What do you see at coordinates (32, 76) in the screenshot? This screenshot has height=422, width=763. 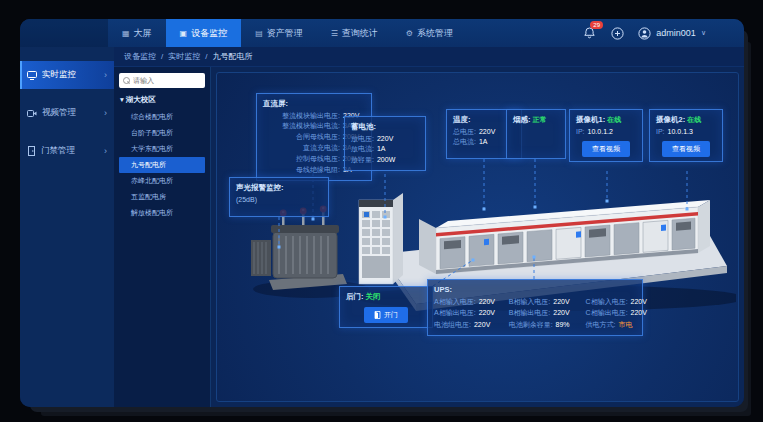 I see `realtime-monitor-icon` at bounding box center [32, 76].